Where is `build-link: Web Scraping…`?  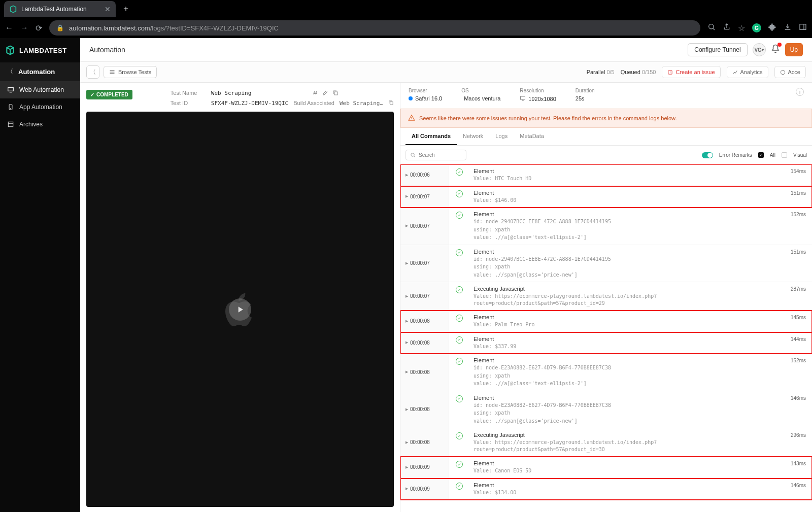
build-link: Web Scraping… is located at coordinates (361, 104).